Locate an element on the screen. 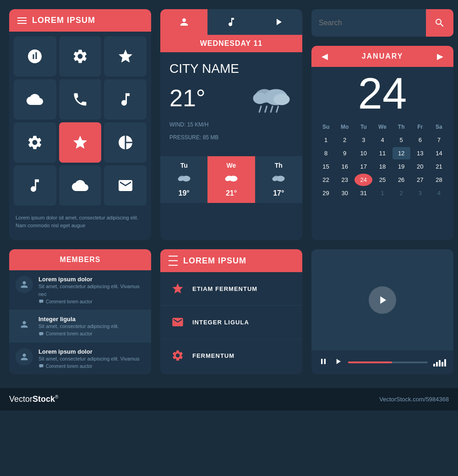  menu-header: LOREM IPSUM is located at coordinates (231, 261).